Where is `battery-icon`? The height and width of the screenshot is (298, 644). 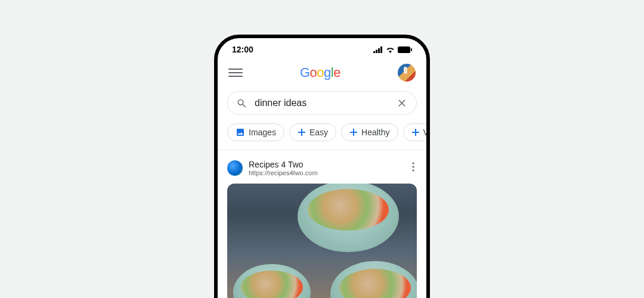 battery-icon is located at coordinates (405, 50).